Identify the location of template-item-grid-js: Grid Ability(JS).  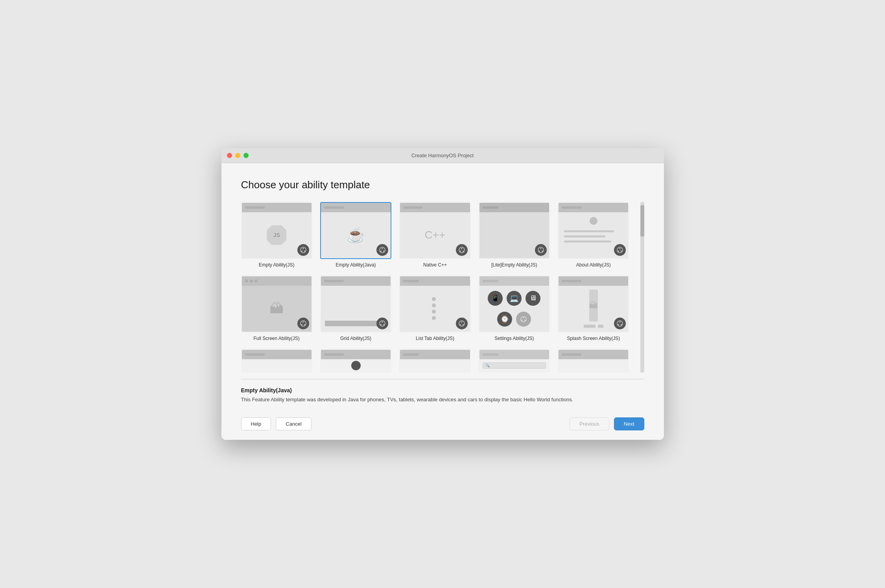
(356, 308).